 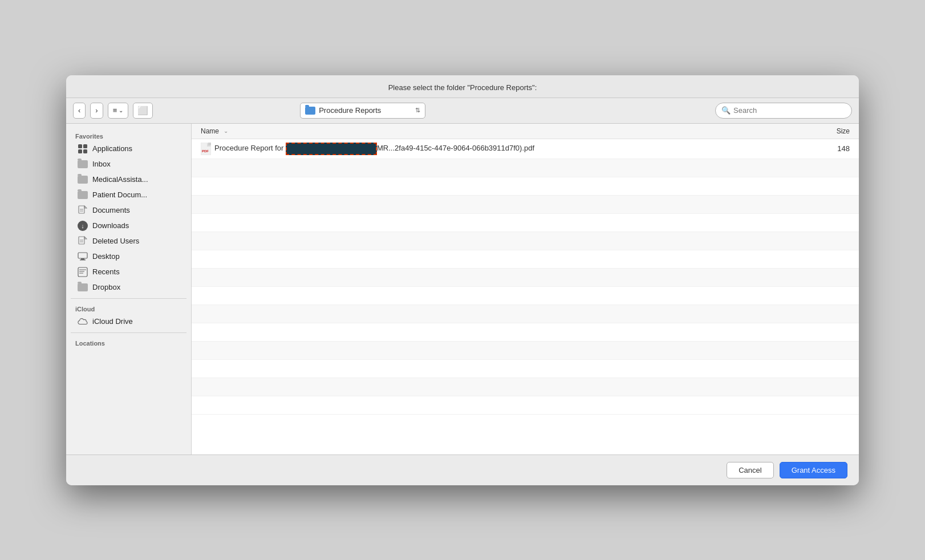 I want to click on icloud-icon, so click(x=83, y=322).